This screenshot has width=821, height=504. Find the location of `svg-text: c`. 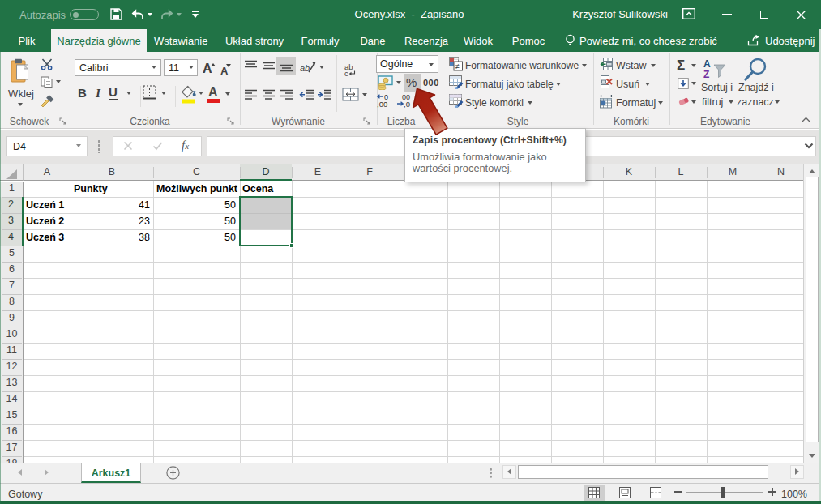

svg-text: c is located at coordinates (347, 73).